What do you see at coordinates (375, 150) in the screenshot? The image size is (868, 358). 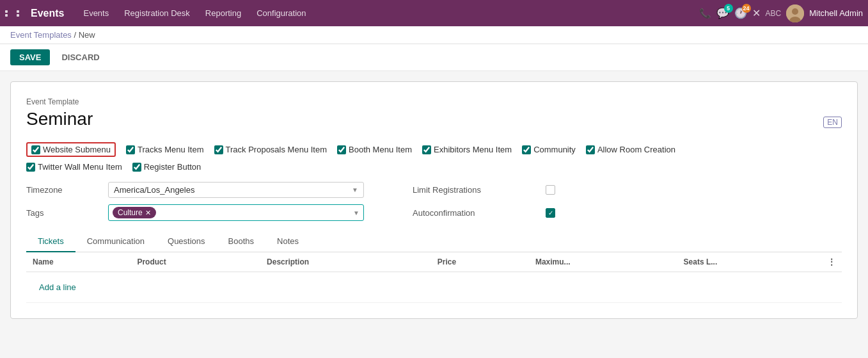 I see `checkbox-booth-menu-item: Booth Menu Item` at bounding box center [375, 150].